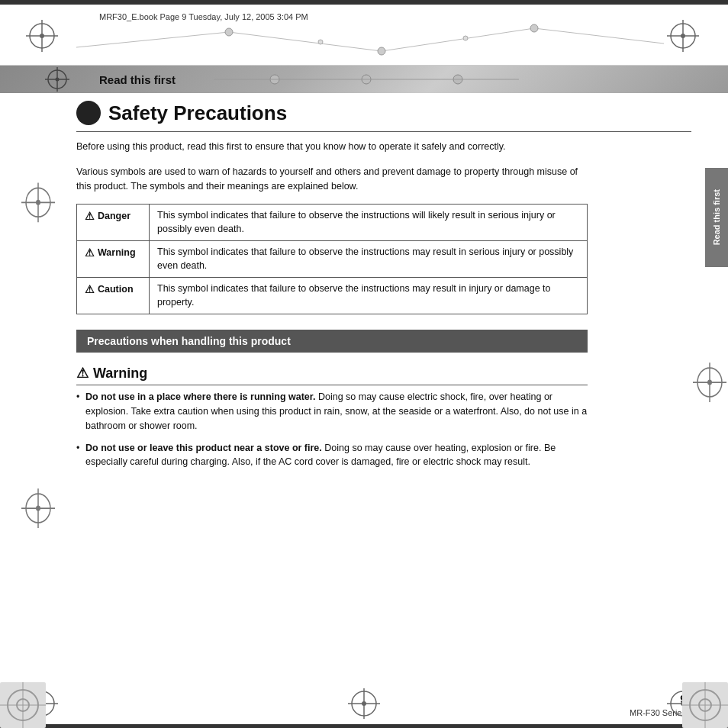  What do you see at coordinates (690, 705) in the screenshot?
I see `bottom-right-corner` at bounding box center [690, 705].